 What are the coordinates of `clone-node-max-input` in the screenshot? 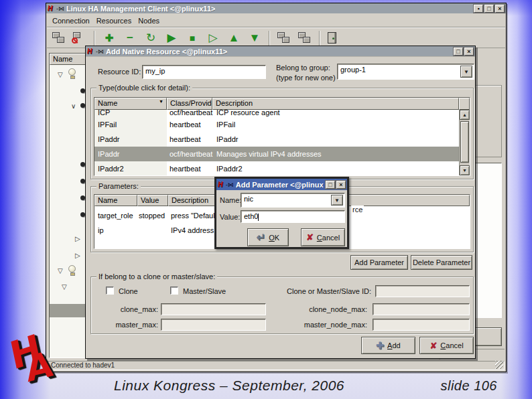 It's located at (421, 309).